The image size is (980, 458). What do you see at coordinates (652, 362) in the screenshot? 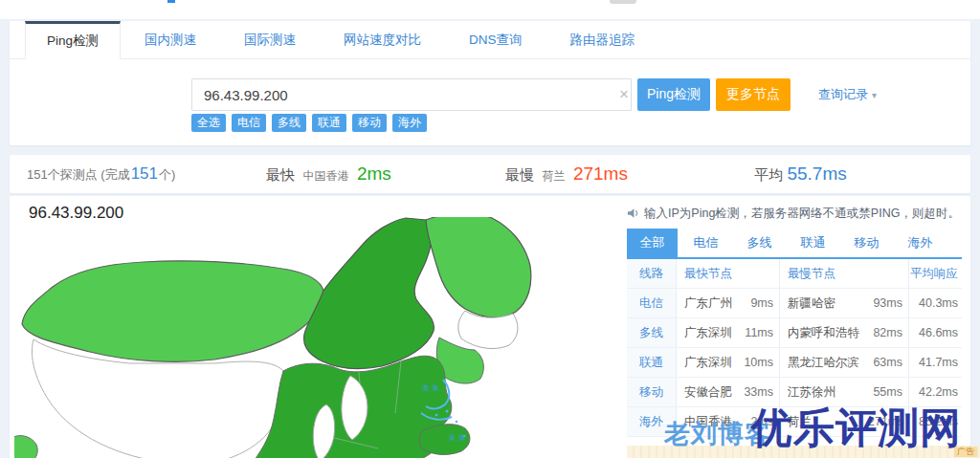
I see `line-cell: 联通` at bounding box center [652, 362].